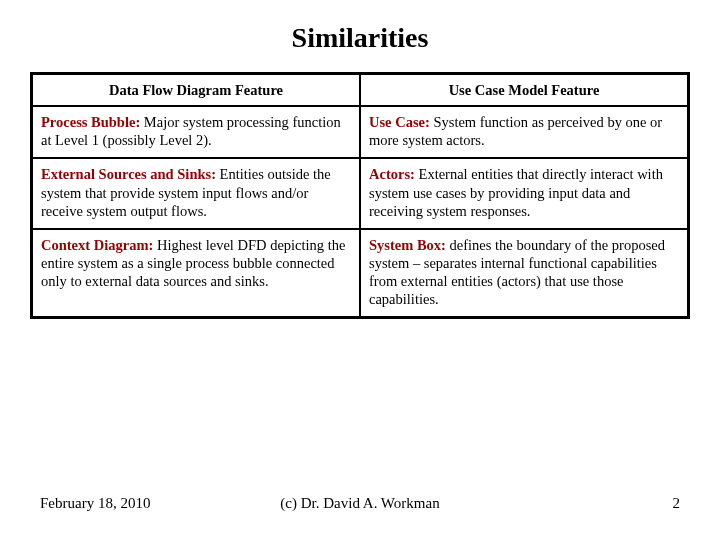 The image size is (720, 540). I want to click on slide-title: Similarities, so click(360, 38).